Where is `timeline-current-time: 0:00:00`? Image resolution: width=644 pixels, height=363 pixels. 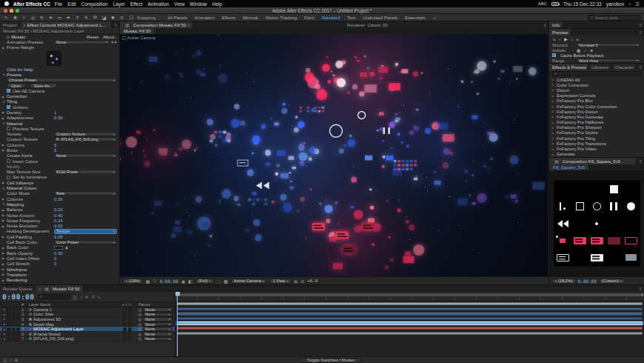
timeline-current-time: 0:00:00 is located at coordinates (19, 296).